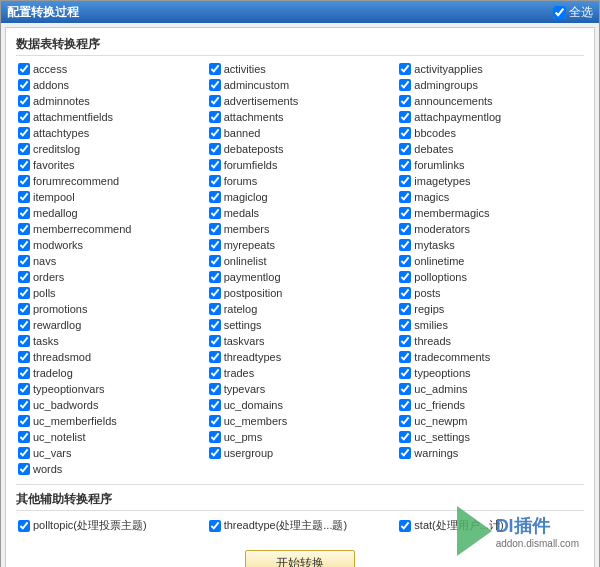 This screenshot has width=600, height=567. Describe the element at coordinates (247, 229) in the screenshot. I see `data-item-label-members: members` at that location.